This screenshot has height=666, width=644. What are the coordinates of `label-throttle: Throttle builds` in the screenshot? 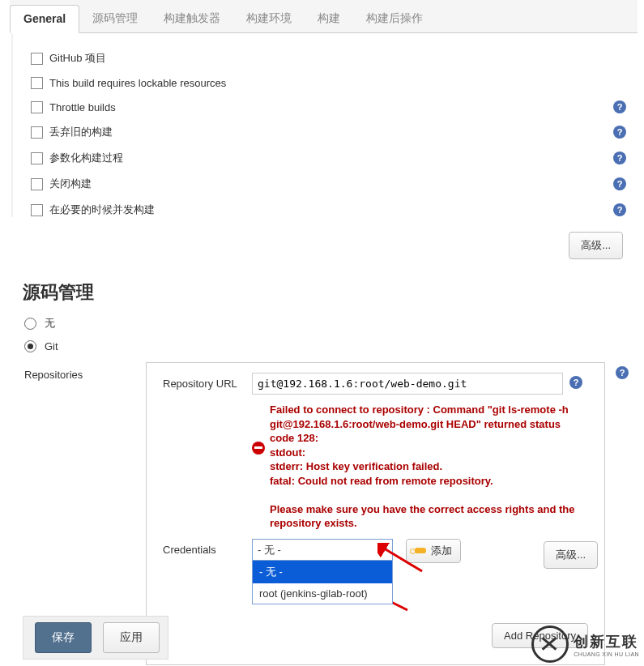 It's located at (83, 107).